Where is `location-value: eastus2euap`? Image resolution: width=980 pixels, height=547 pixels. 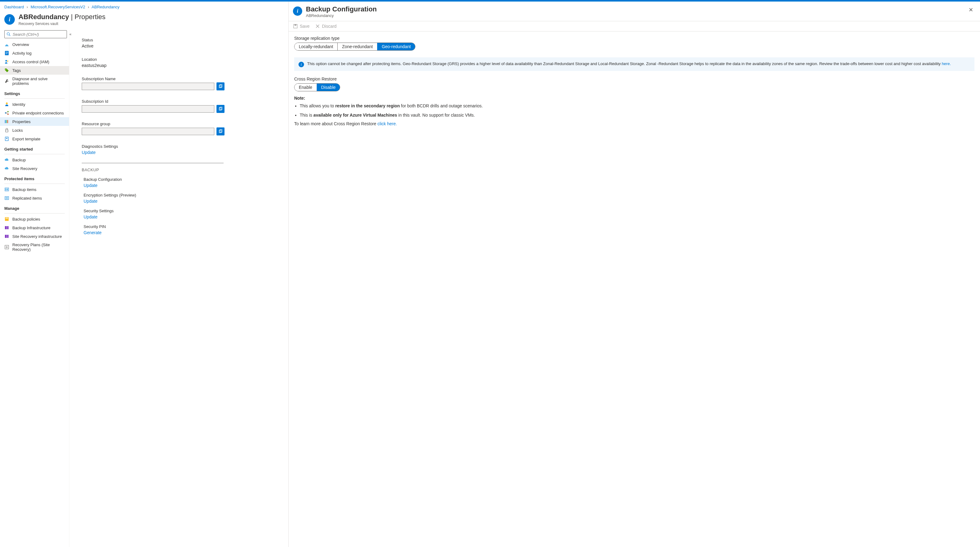
location-value: eastus2euap is located at coordinates (182, 65).